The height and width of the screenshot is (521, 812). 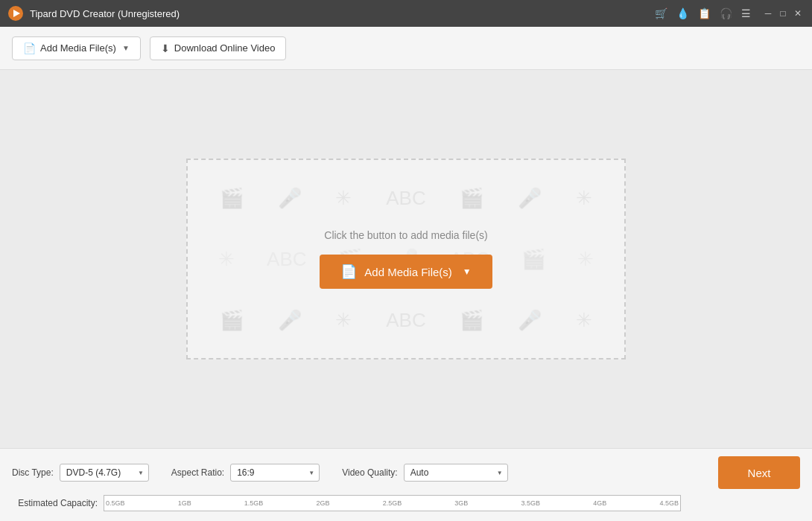 What do you see at coordinates (461, 503) in the screenshot?
I see `tick-3gb: 3GB` at bounding box center [461, 503].